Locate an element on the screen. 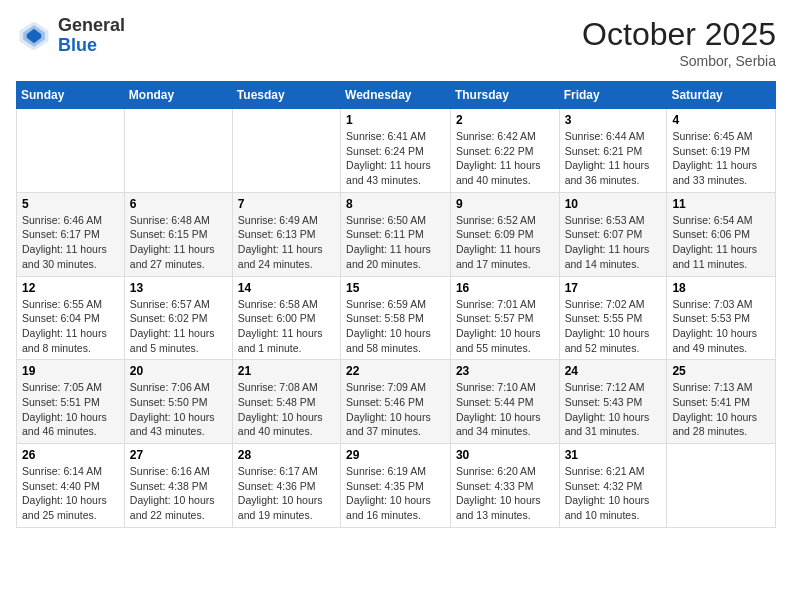 Image resolution: width=792 pixels, height=612 pixels. day-info: Sunrise: 6:14 AM Sunset: 4:40 PM Dayligh… is located at coordinates (70, 494).